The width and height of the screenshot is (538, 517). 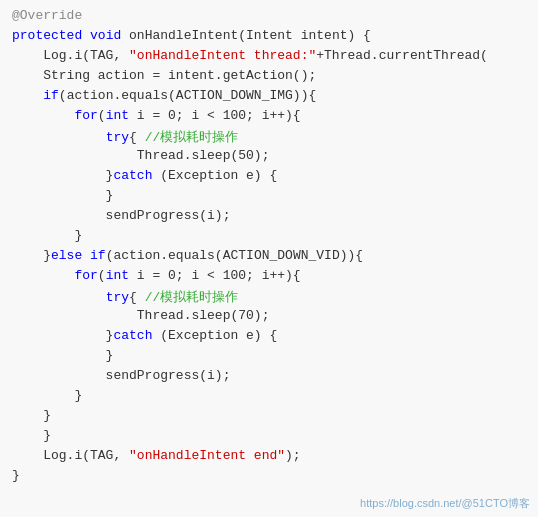 I want to click on code-line: }else if(action.equals(ACTION_DOWN_VID))…, so click(x=269, y=258).